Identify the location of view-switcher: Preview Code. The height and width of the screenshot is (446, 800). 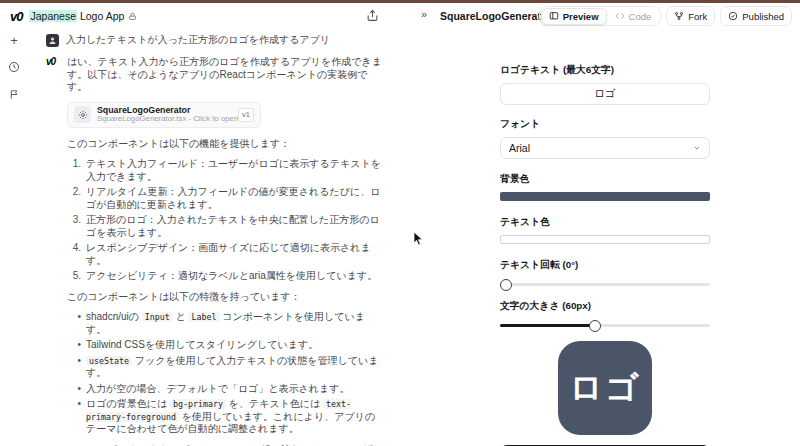
(600, 16).